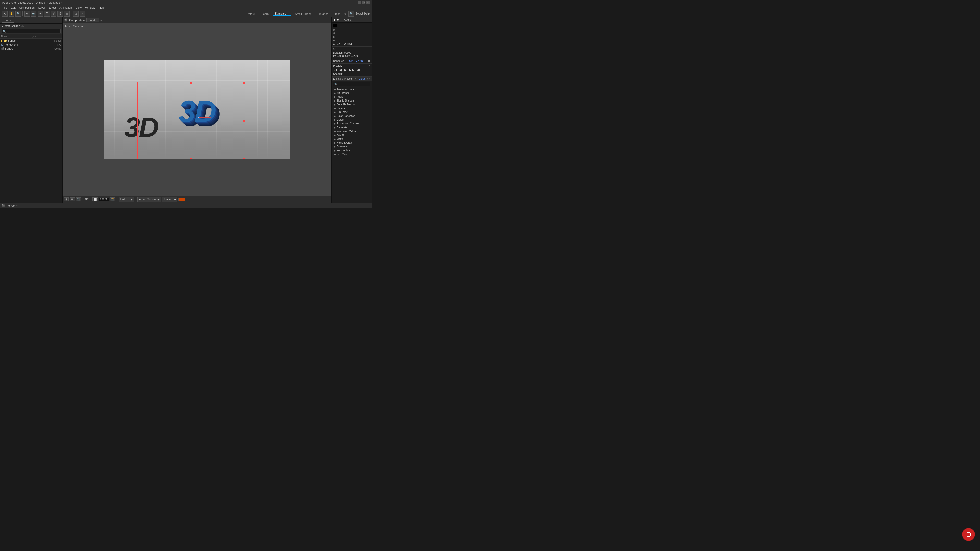 The width and height of the screenshot is (980, 551). Describe the element at coordinates (362, 14) in the screenshot. I see `search-help: Search Help` at that location.